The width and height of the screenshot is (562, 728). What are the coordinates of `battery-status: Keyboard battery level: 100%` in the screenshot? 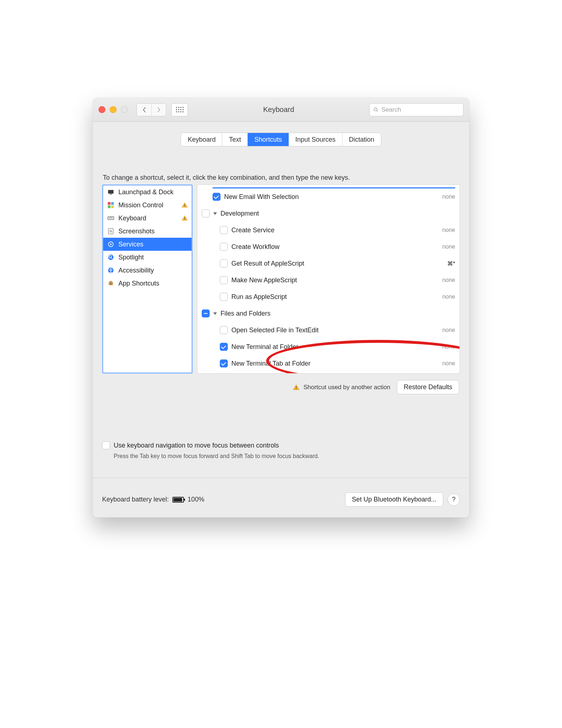 It's located at (153, 499).